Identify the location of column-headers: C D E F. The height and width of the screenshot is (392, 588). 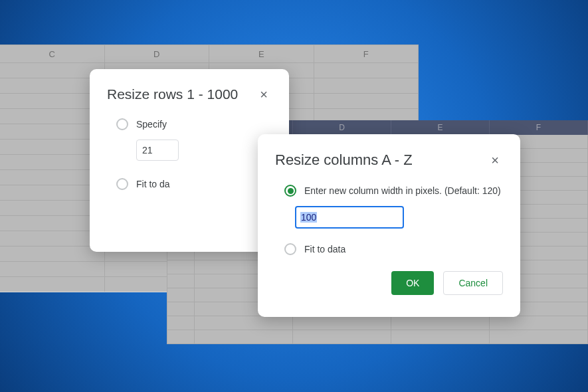
(209, 54).